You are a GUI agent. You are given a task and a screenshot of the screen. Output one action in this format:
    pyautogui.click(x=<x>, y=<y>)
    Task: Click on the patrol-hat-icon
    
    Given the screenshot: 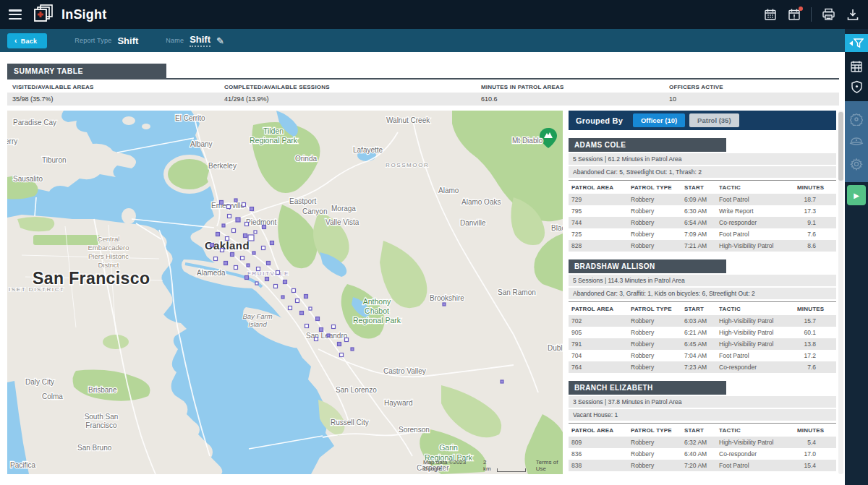 What is the action you would take?
    pyautogui.click(x=856, y=142)
    